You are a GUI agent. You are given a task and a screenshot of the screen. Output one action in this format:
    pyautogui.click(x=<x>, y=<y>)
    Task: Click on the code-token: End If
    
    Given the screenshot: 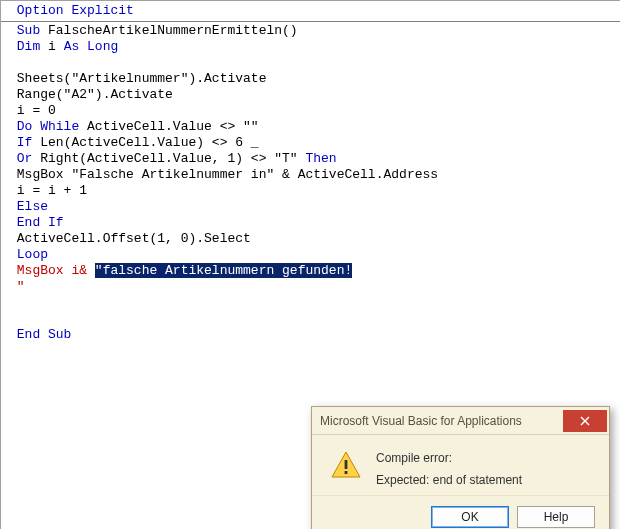 What is the action you would take?
    pyautogui.click(x=40, y=222)
    